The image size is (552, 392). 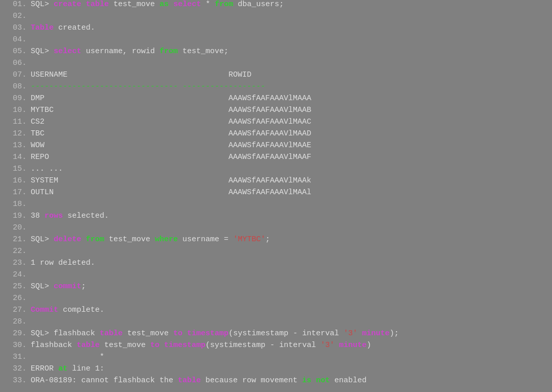 I want to click on line-number: 10., so click(x=15, y=110).